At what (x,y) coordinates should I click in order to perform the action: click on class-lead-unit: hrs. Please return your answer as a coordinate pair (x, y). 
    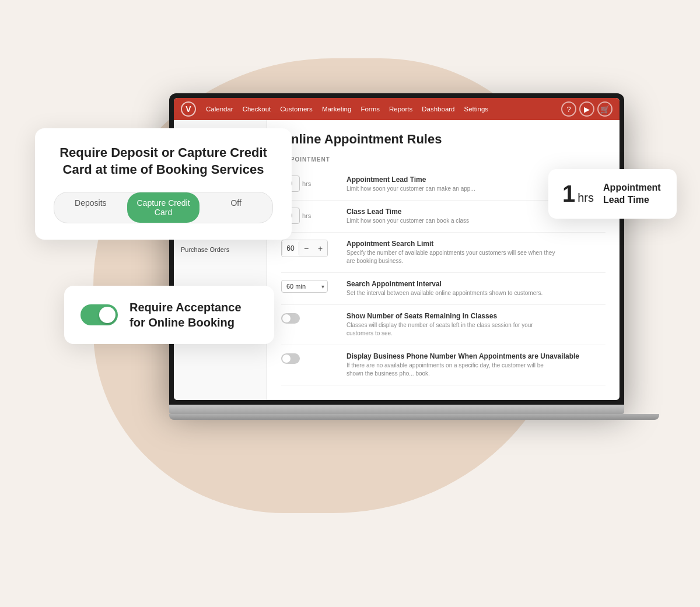
    Looking at the image, I should click on (307, 216).